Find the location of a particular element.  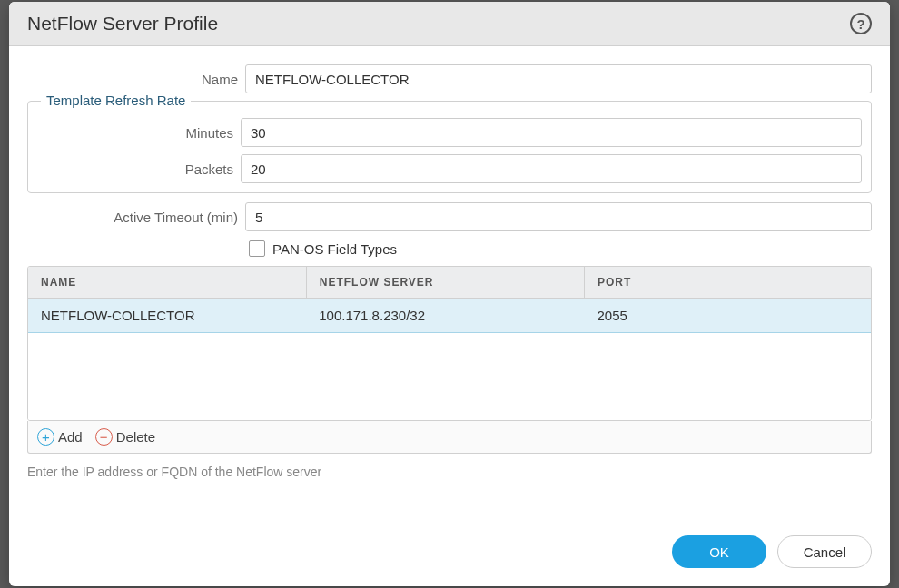

packets-row: Packets is located at coordinates (450, 169).